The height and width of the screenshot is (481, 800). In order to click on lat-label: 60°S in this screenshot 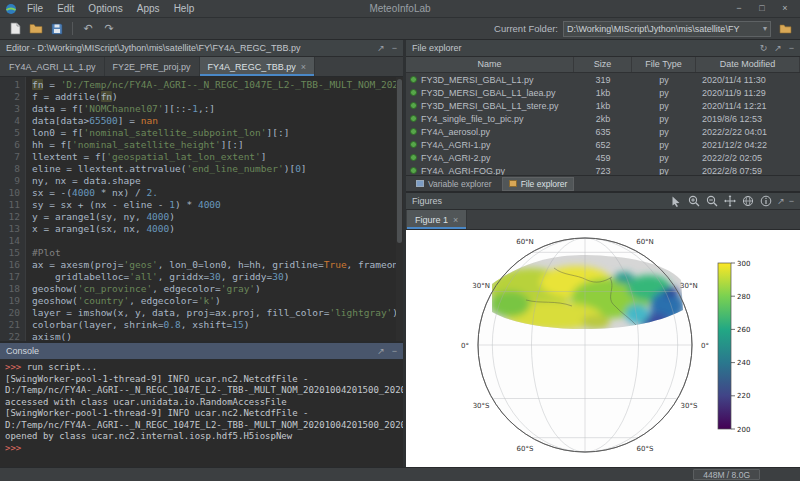, I will do `click(526, 449)`.